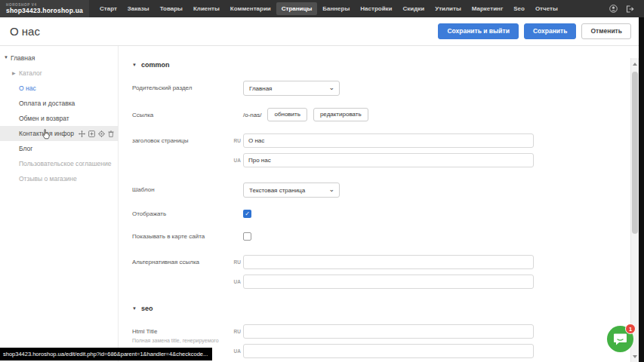 The width and height of the screenshot is (644, 362). I want to click on menu-item-banners: Баннеры, so click(336, 9).